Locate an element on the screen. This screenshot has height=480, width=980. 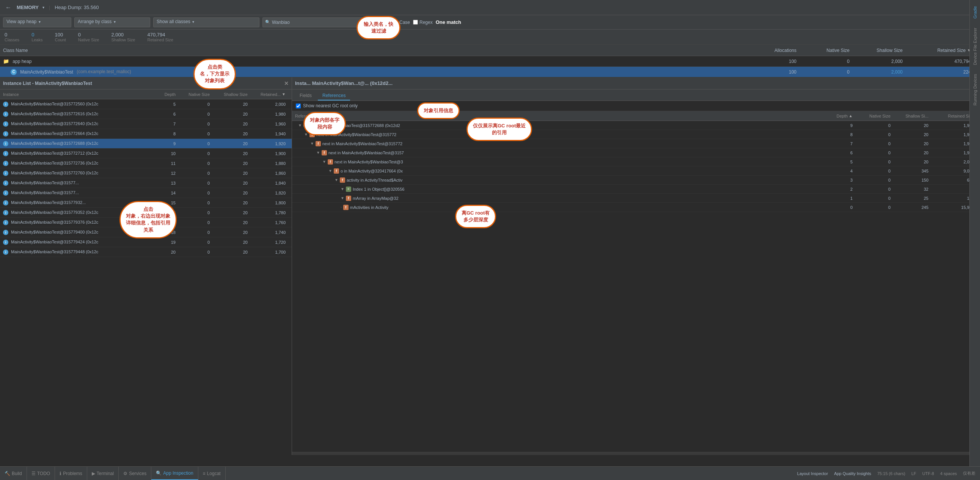
instance-retained: 1,700 is located at coordinates (270, 252).